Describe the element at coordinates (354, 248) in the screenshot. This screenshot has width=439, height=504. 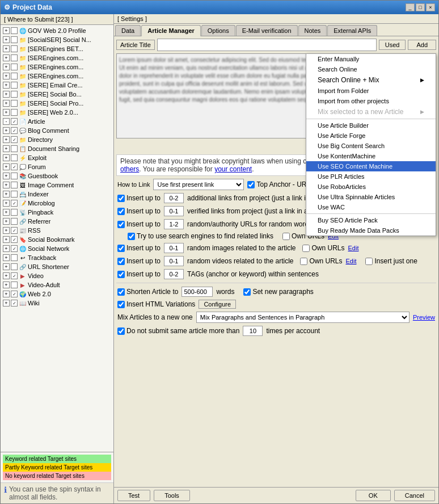
I see `edit-link-images: Edit` at that location.